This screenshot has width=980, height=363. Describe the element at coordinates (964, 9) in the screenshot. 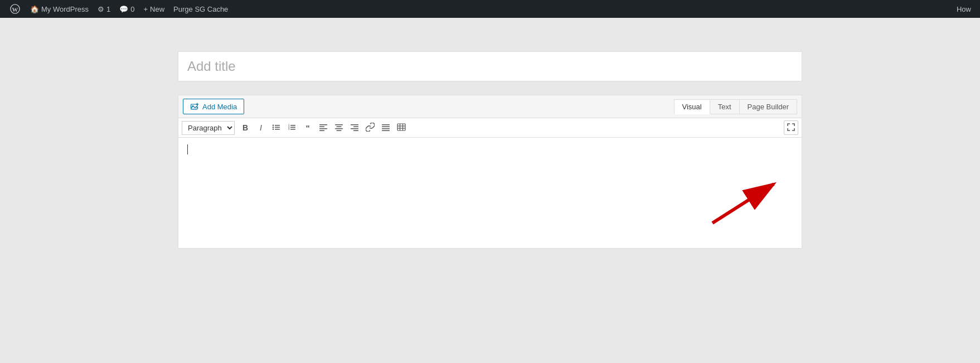

I see `adminbar-howdy-label: How` at that location.